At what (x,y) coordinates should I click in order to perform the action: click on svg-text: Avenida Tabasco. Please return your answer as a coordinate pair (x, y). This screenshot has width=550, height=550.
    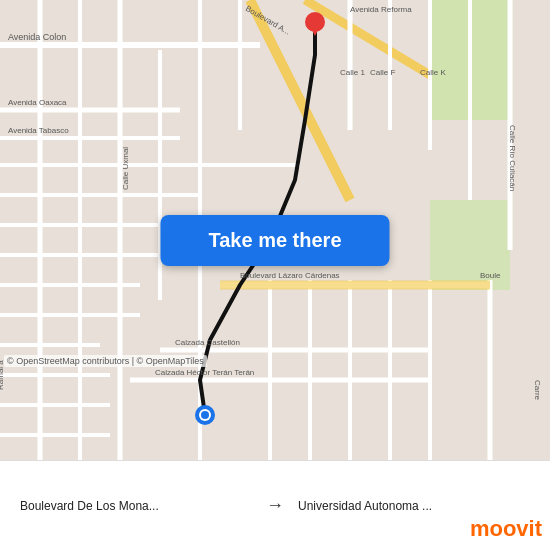
    Looking at the image, I should click on (38, 130).